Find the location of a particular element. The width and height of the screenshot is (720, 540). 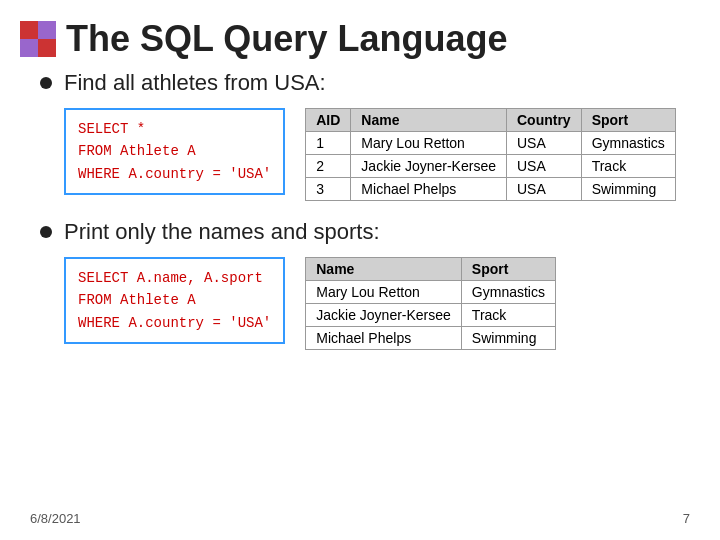

code-line-2-2: FROM Athlete A is located at coordinates (174, 300).